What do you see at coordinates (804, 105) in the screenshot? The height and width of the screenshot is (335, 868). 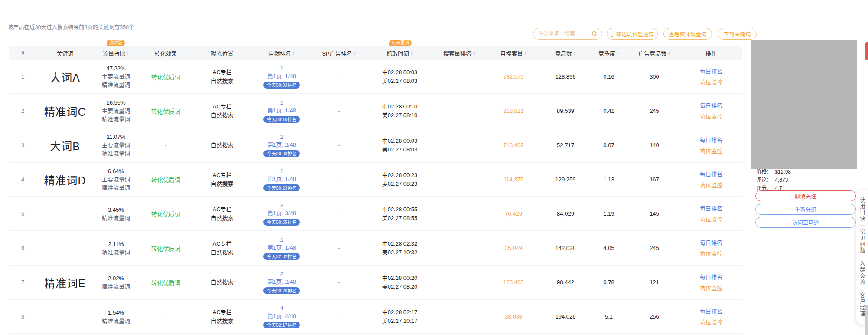 I see `product-image-placeholder` at bounding box center [804, 105].